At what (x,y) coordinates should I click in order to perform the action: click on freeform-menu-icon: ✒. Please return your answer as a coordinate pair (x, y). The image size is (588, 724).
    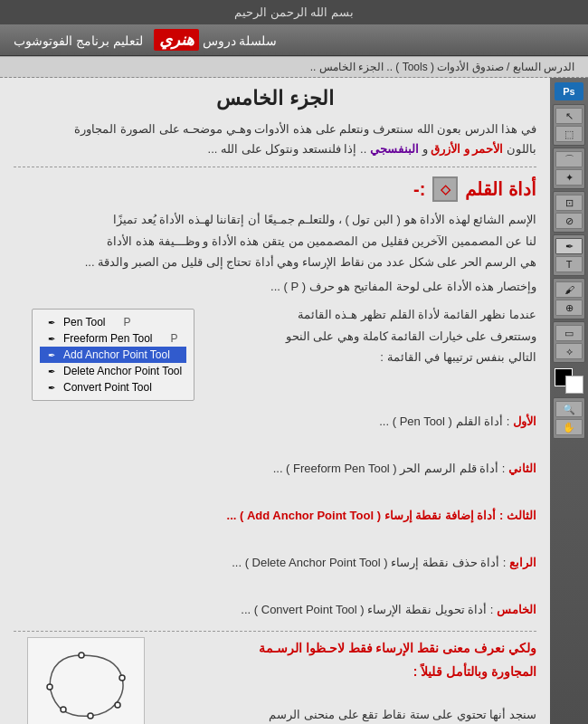
    Looking at the image, I should click on (52, 338).